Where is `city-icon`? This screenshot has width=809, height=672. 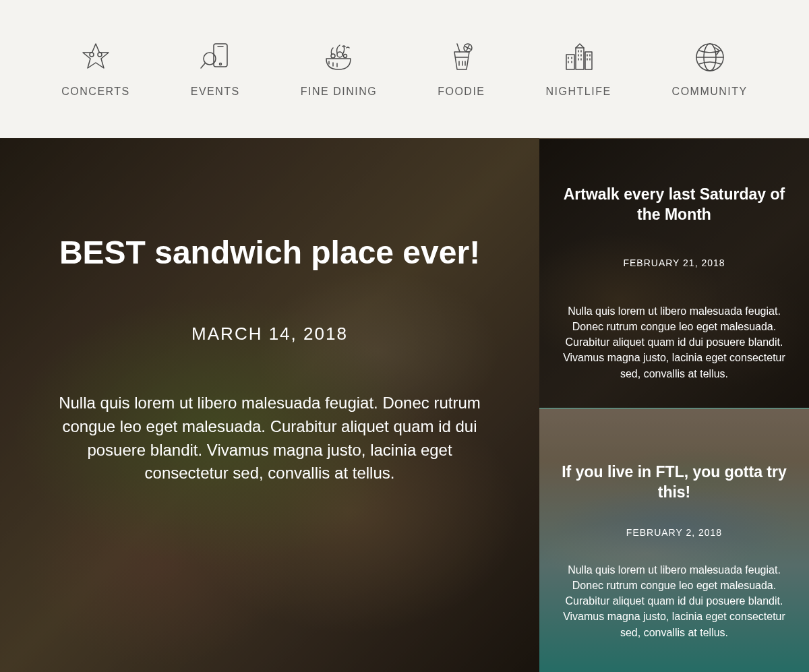
city-icon is located at coordinates (578, 57).